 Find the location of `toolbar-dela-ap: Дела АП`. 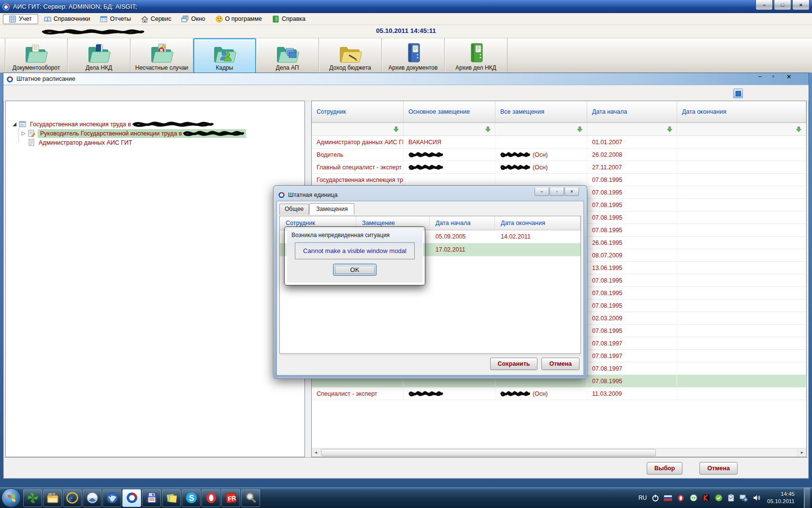

toolbar-dela-ap: Дела АП is located at coordinates (288, 56).